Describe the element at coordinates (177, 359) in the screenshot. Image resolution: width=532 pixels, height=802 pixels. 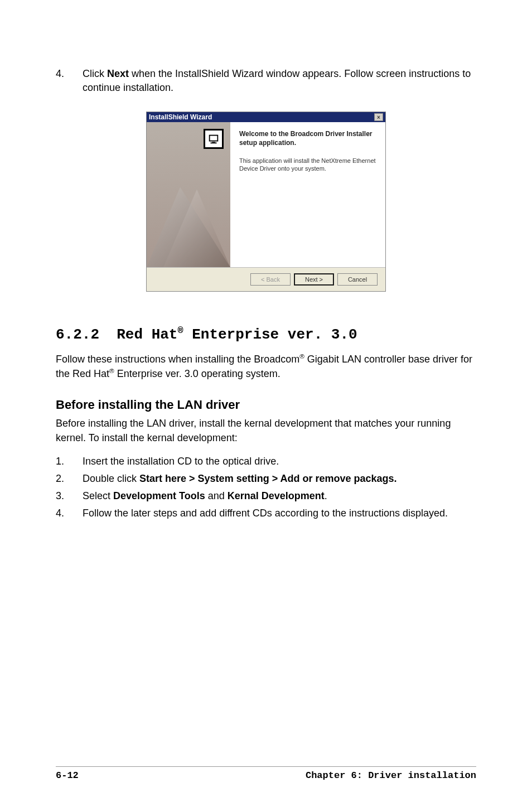
I see `para-pre: Follow these instructions when installin…` at that location.